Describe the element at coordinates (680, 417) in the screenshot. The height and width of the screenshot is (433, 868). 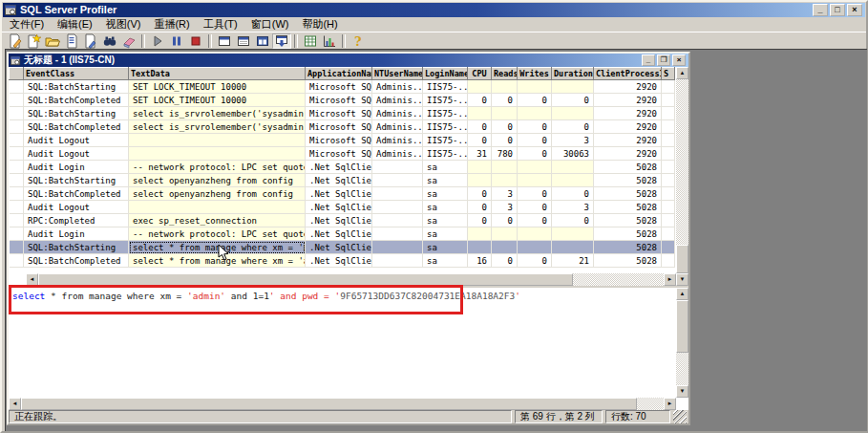
I see `resize-grip` at that location.